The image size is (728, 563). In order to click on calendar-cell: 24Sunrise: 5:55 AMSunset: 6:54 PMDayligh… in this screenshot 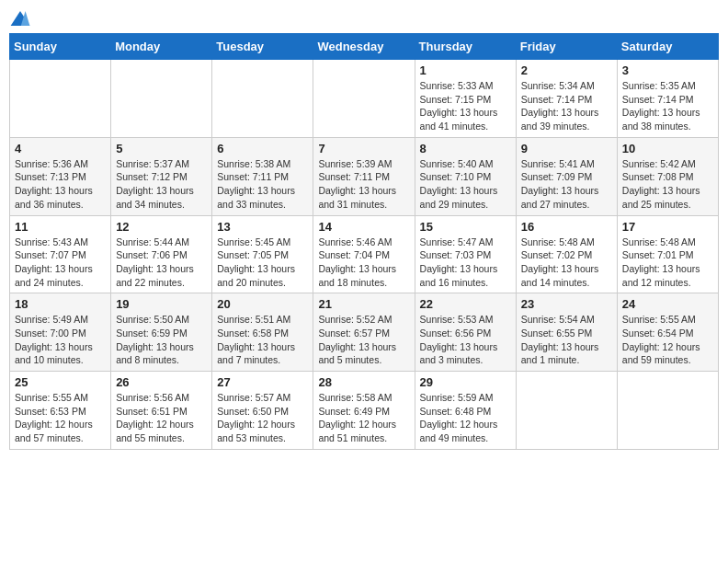, I will do `click(667, 333)`.